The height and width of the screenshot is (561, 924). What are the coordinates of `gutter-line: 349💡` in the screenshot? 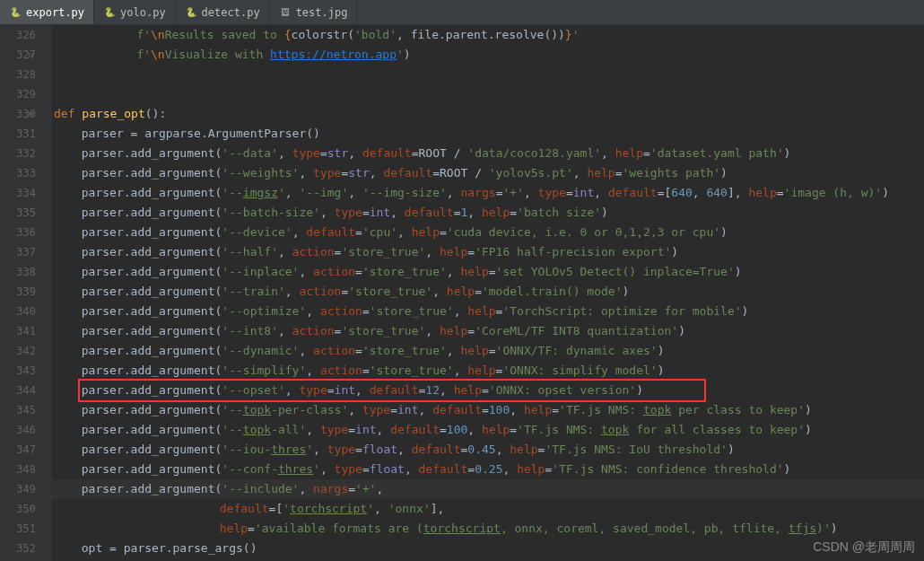 It's located at (18, 489).